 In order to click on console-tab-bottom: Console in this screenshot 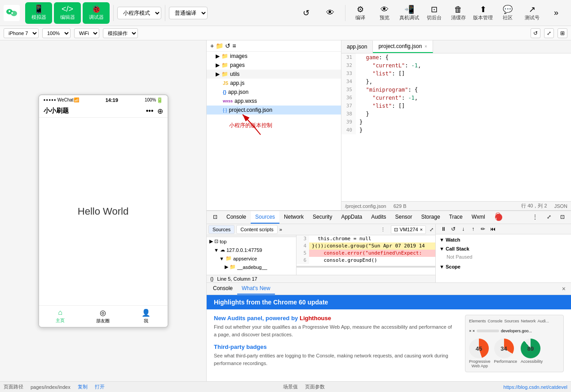, I will do `click(223, 289)`.